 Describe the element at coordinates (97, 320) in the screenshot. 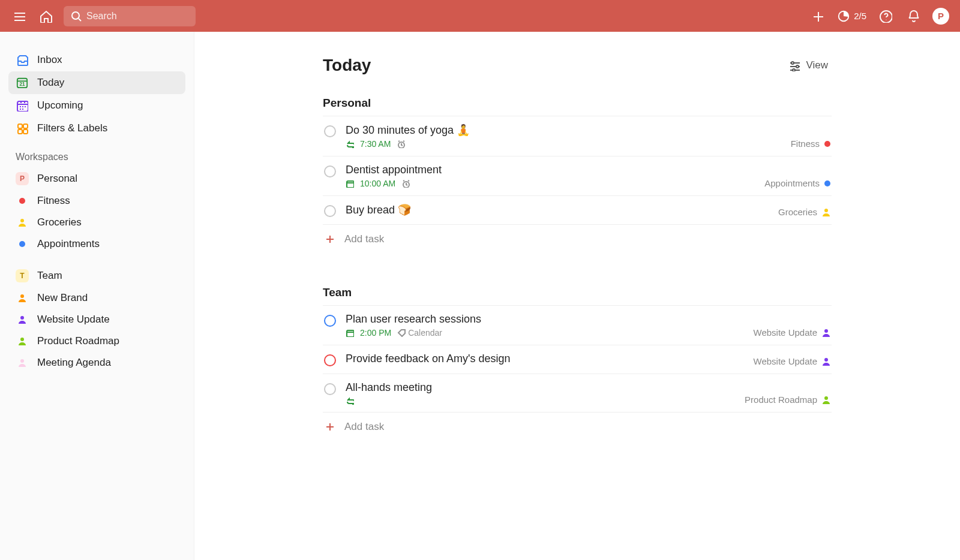

I see `sidebar-item-website: Website Update` at that location.